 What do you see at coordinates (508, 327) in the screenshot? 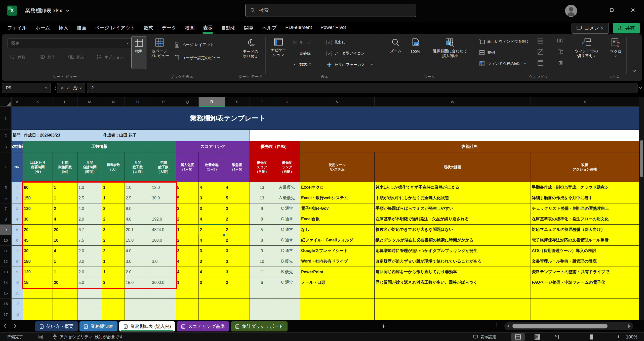
I see `scroll-left-icon` at bounding box center [508, 327].